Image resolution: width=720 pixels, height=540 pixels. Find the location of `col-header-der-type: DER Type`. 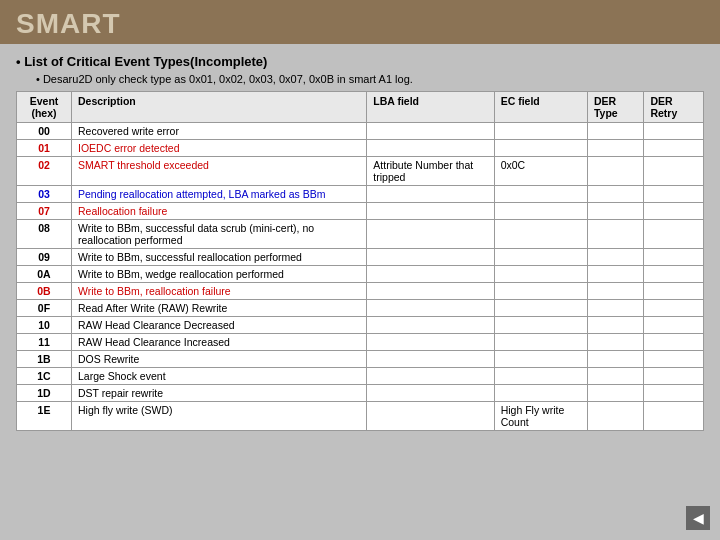

col-header-der-type: DER Type is located at coordinates (615, 108).